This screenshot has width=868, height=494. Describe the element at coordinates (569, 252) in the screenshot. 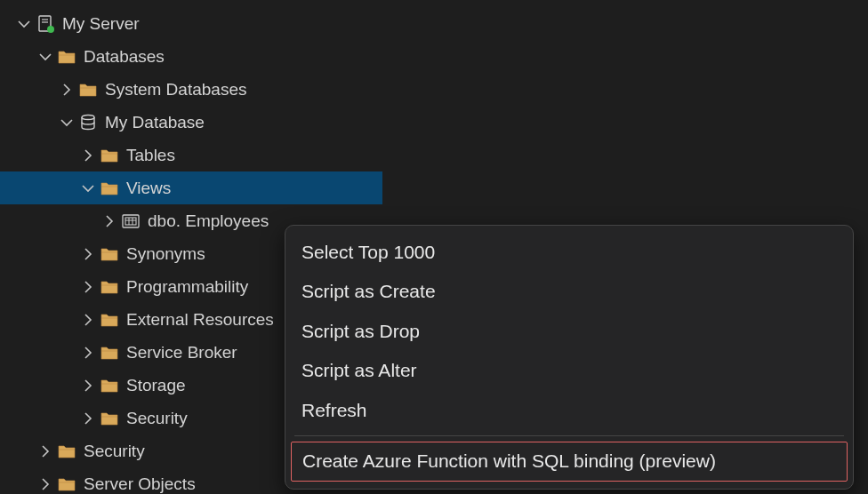

I see `menu-item-select-top: Select Top 1000` at that location.